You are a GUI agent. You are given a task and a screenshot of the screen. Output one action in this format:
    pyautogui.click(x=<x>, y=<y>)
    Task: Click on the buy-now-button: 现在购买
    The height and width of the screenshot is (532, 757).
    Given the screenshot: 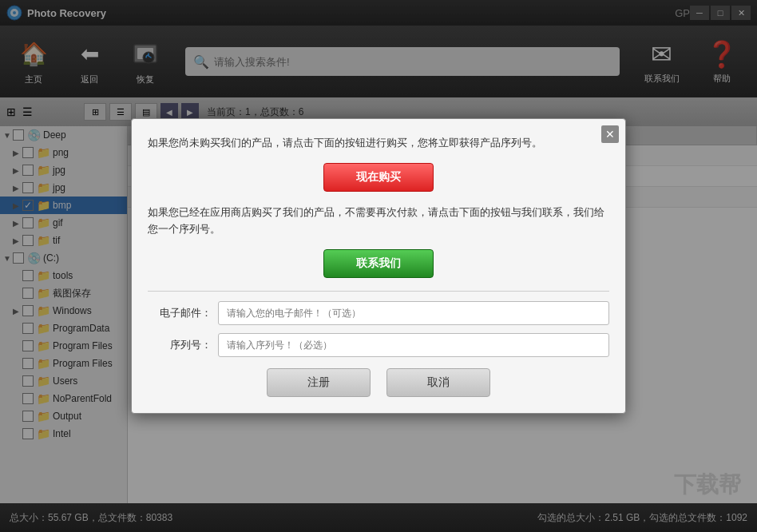 What is the action you would take?
    pyautogui.click(x=378, y=177)
    